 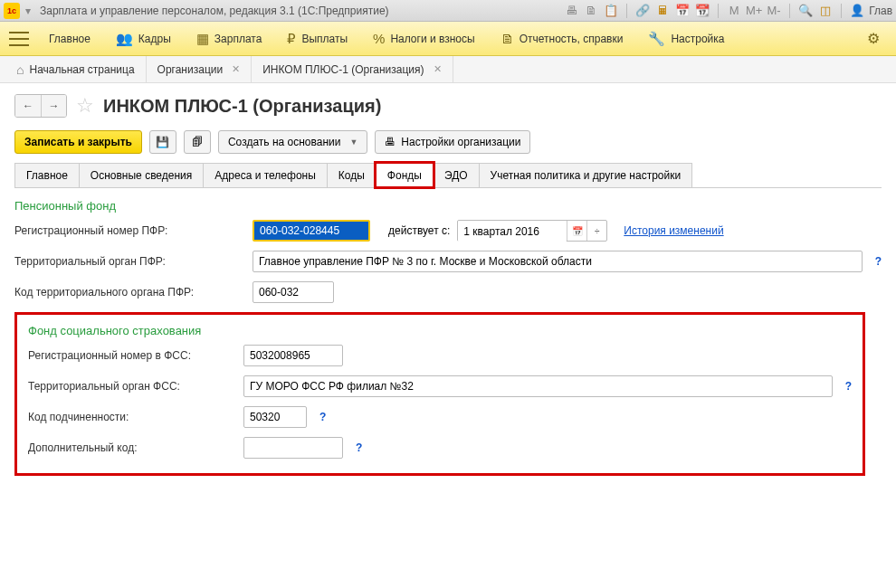 What do you see at coordinates (70, 39) in the screenshot?
I see `menu-main-label: Главное` at bounding box center [70, 39].